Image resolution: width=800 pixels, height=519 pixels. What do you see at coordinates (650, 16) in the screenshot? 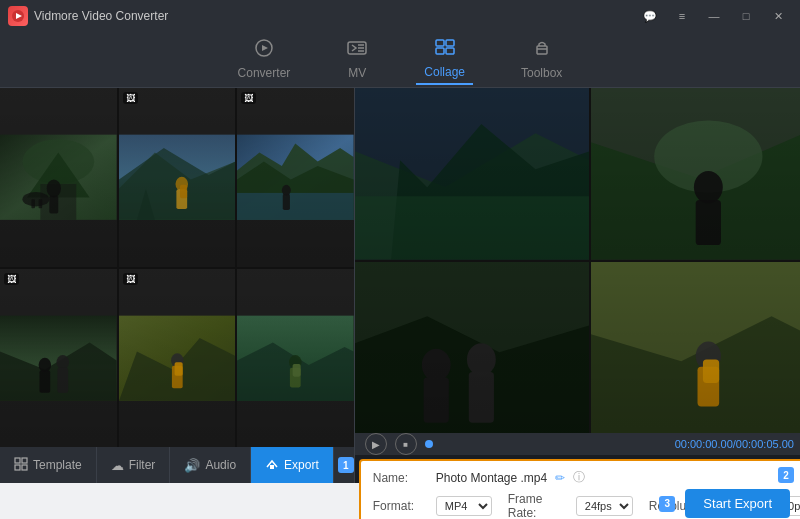
I see `chat-button: 💬` at bounding box center [650, 16].